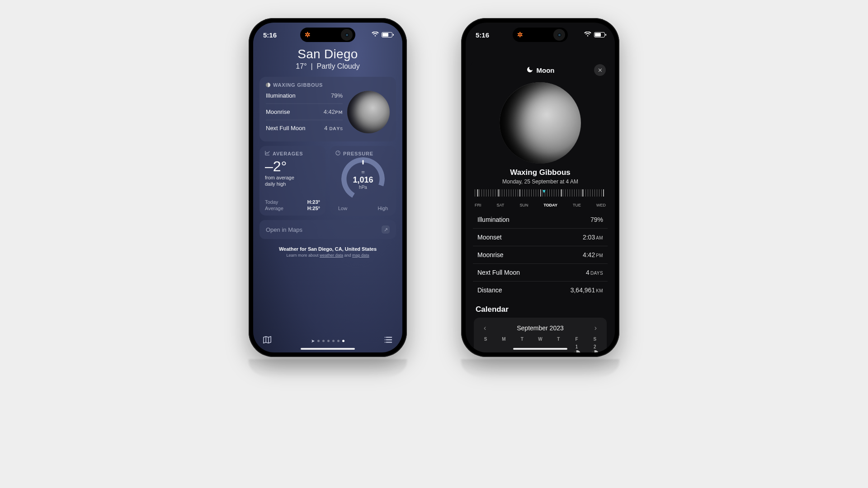 The height and width of the screenshot is (488, 868). What do you see at coordinates (546, 70) in the screenshot?
I see `sheet-title: Moon` at bounding box center [546, 70].